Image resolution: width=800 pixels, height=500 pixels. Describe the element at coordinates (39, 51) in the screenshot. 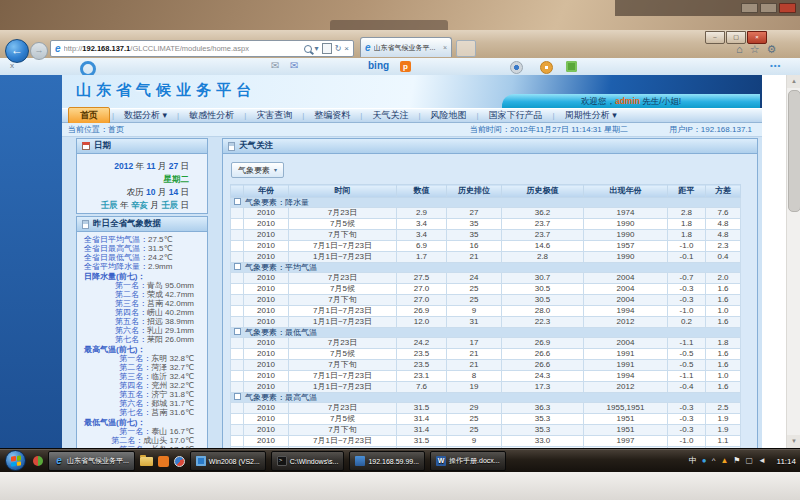

I see `forward-button: →` at that location.